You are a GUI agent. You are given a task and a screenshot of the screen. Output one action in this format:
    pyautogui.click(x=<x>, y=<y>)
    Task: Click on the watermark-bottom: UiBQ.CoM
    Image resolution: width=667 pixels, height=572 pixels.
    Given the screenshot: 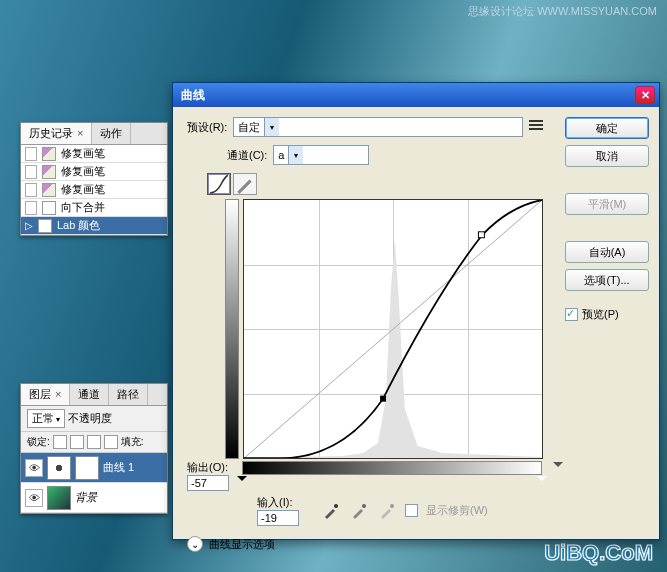 What is the action you would take?
    pyautogui.click(x=598, y=553)
    